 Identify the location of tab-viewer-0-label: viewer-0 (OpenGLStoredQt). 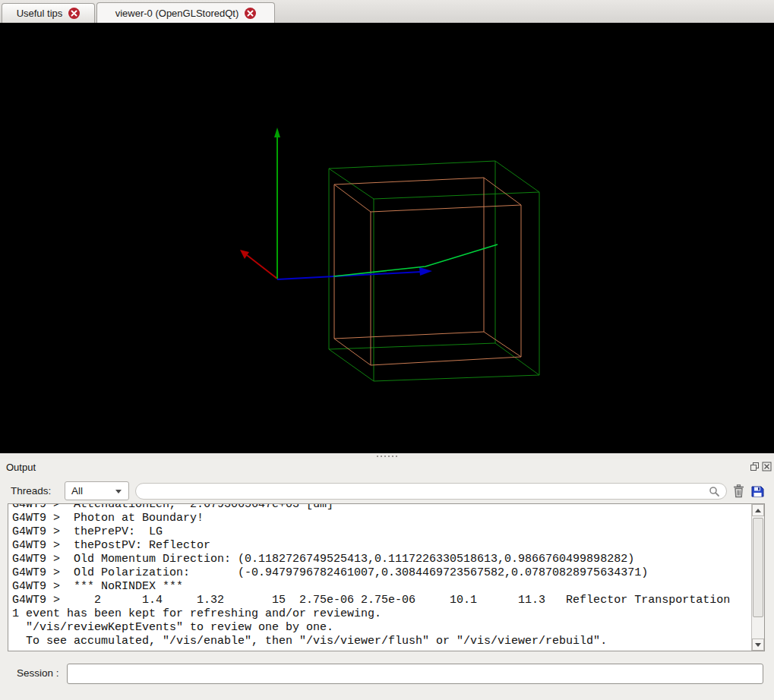
(178, 14).